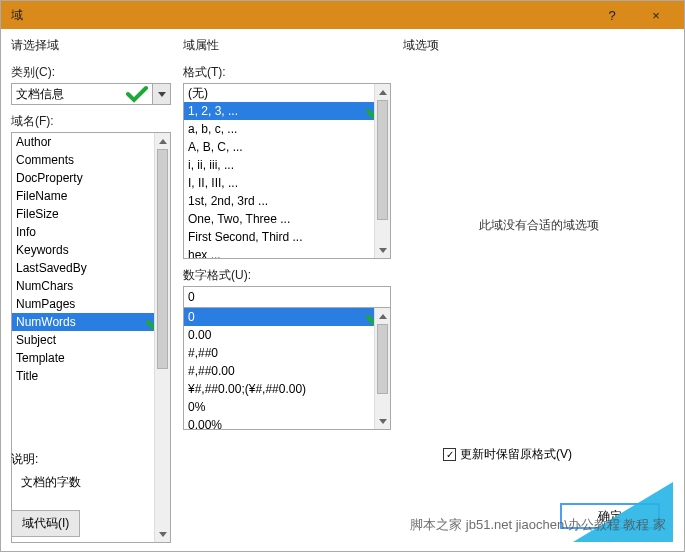 This screenshot has height=552, width=685. I want to click on select-field-header: 请选择域, so click(91, 46).